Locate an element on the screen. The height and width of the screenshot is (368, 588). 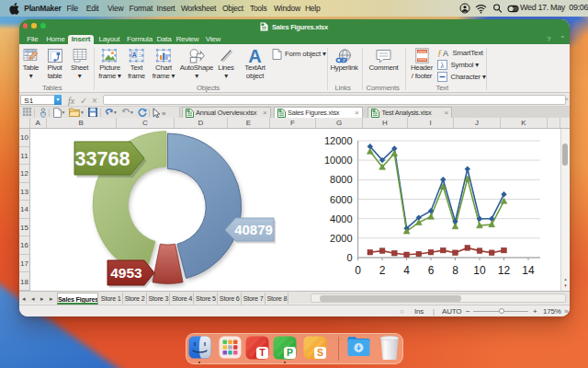
svg-text: 10 is located at coordinates (480, 270).